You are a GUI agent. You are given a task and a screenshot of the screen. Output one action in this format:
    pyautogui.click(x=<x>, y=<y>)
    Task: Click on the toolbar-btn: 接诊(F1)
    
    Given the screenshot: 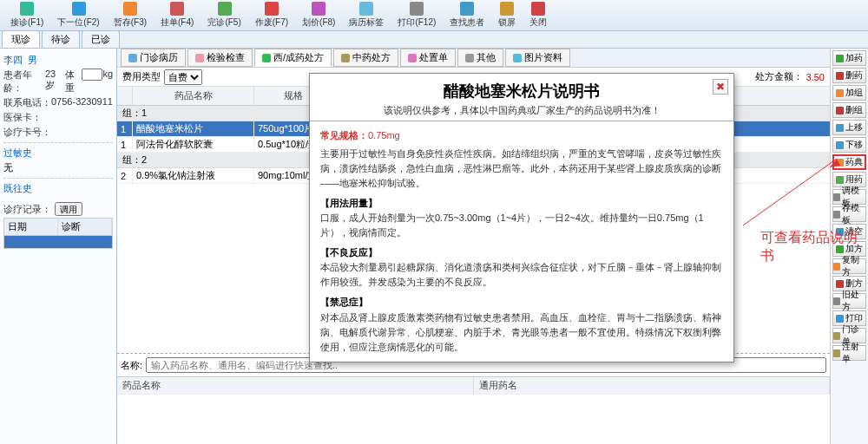 What is the action you would take?
    pyautogui.click(x=27, y=16)
    